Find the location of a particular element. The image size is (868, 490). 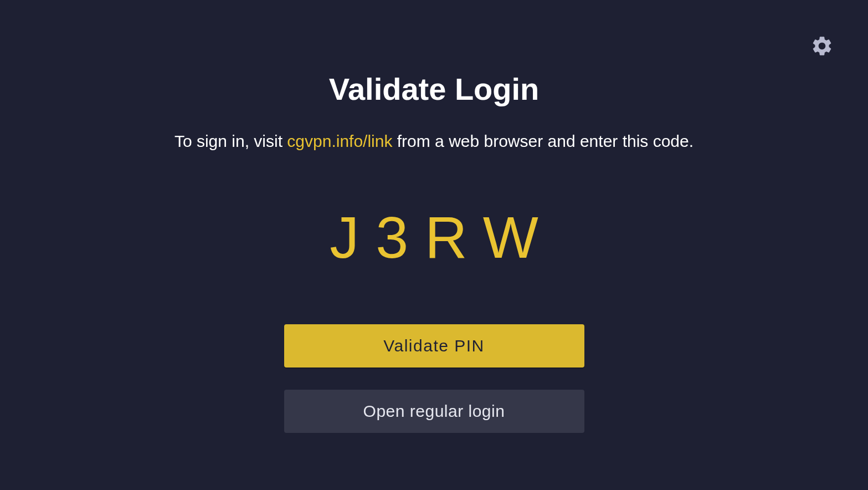

instruction-prefix: To sign in, visit is located at coordinates (230, 141).